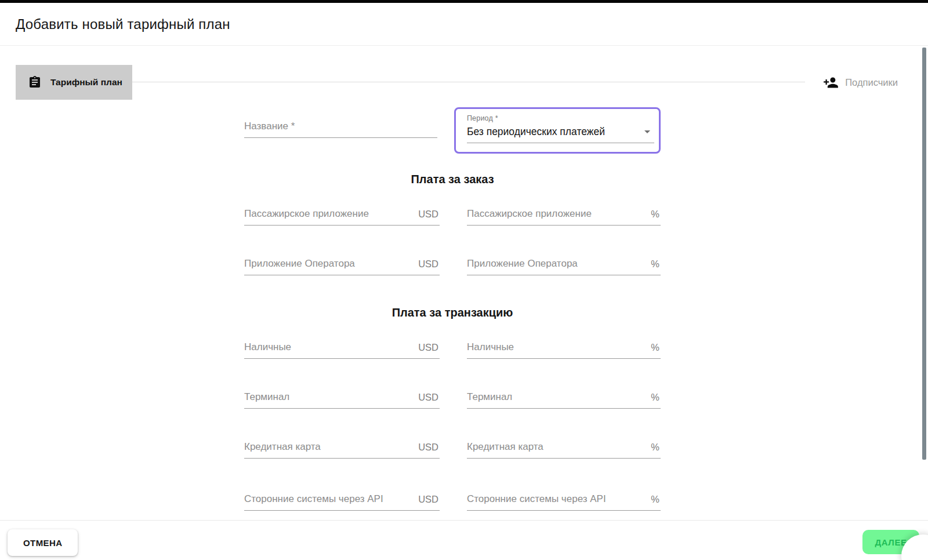 This screenshot has width=928, height=560. What do you see at coordinates (831, 82) in the screenshot?
I see `person-add-icon` at bounding box center [831, 82].